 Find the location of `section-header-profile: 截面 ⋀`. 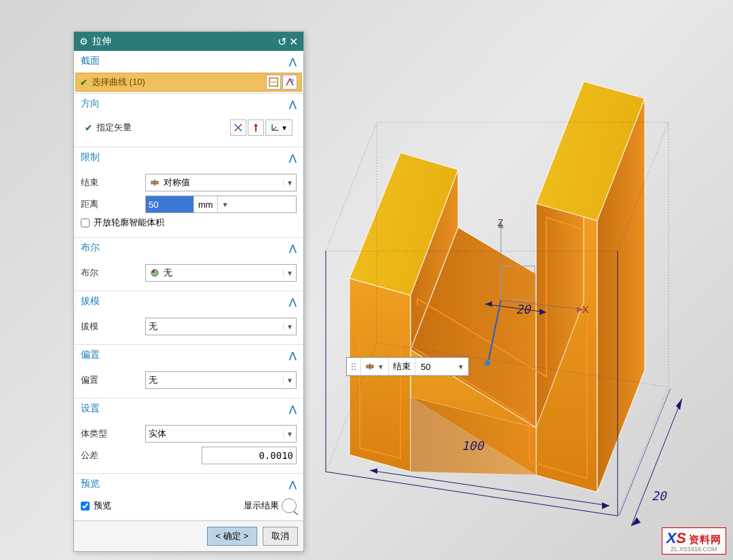

section-header-profile: 截面 ⋀ is located at coordinates (189, 61).